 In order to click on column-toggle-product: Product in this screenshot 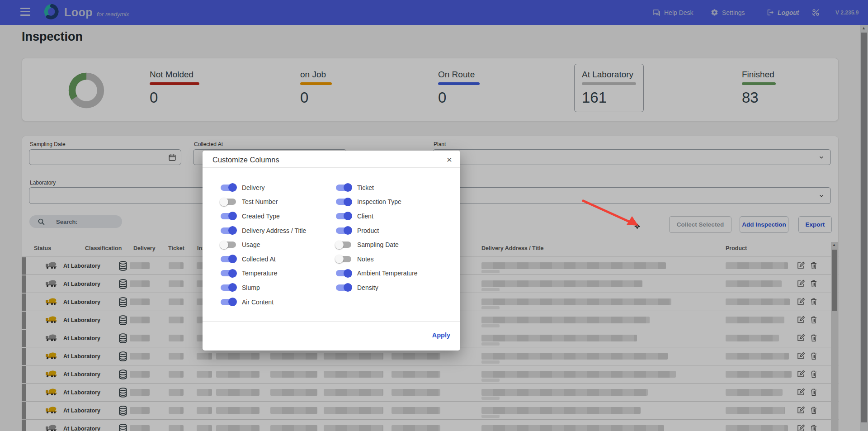, I will do `click(377, 231)`.